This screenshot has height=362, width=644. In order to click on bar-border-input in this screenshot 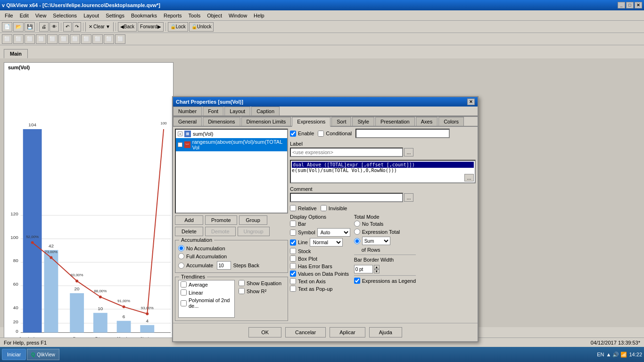, I will do `click(363, 269)`.